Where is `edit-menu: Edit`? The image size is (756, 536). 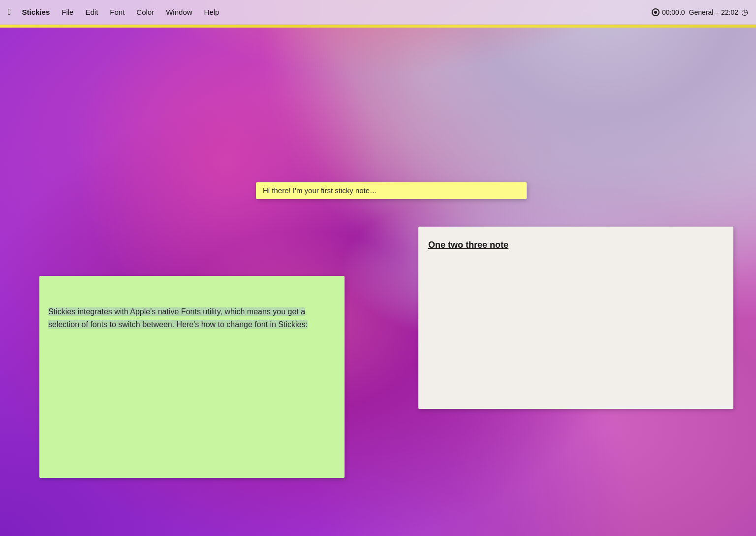
edit-menu: Edit is located at coordinates (92, 12).